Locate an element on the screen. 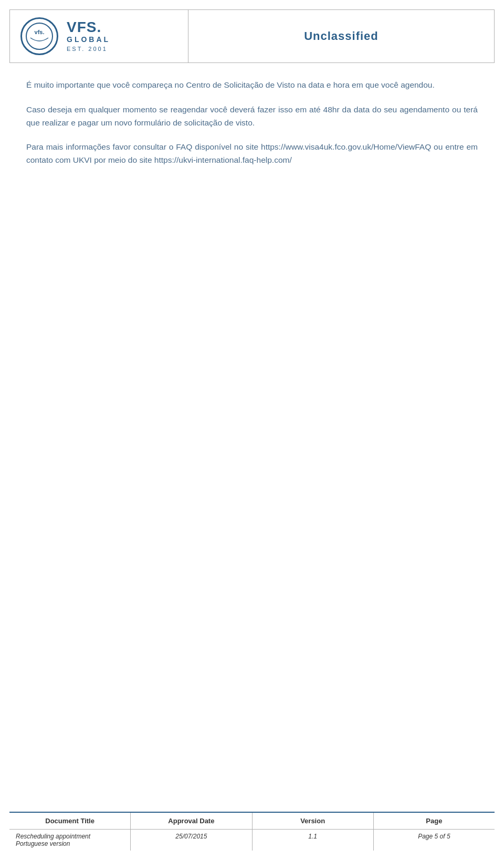  classification-label: Unclassified is located at coordinates (341, 36).